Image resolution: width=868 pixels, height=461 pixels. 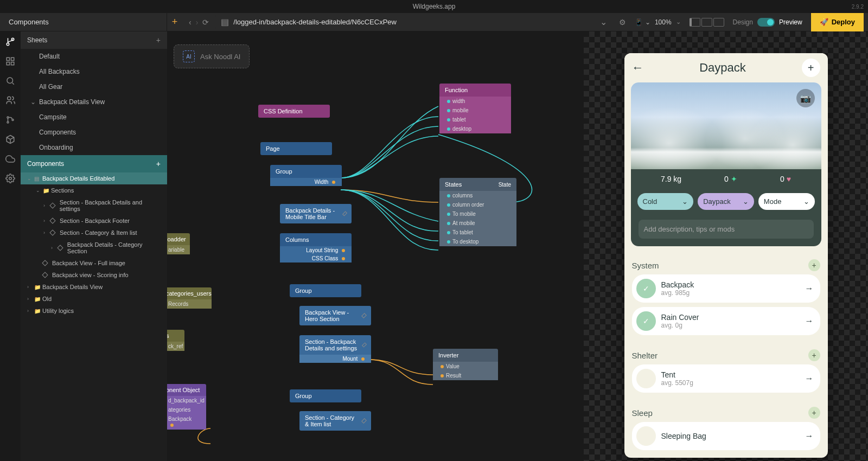 I want to click on layout-full-button, so click(x=707, y=22).